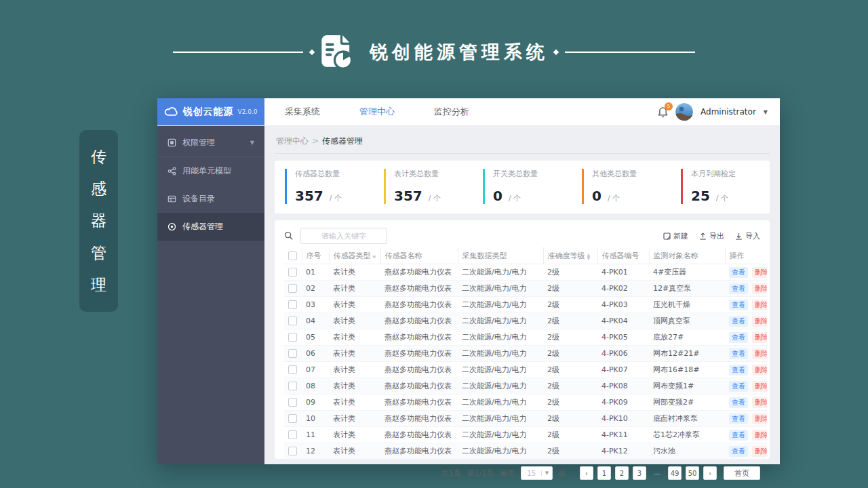  What do you see at coordinates (99, 221) in the screenshot?
I see `side-label-char: 器` at bounding box center [99, 221].